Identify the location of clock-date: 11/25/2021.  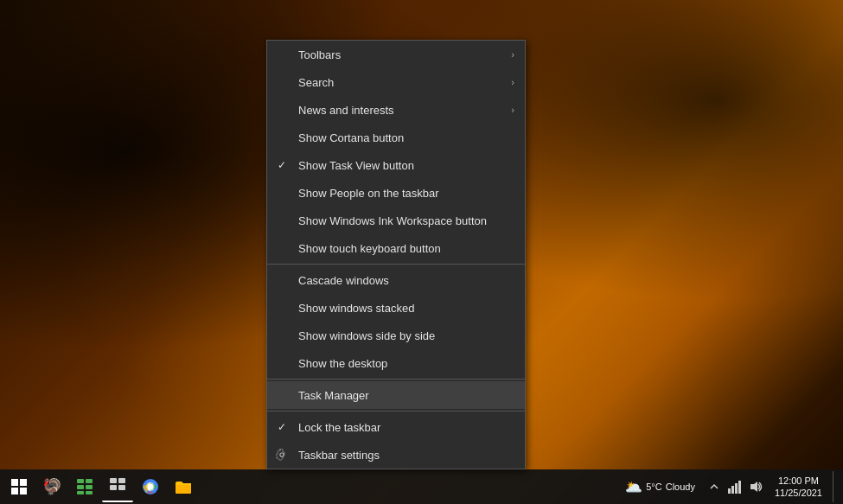
(799, 493).